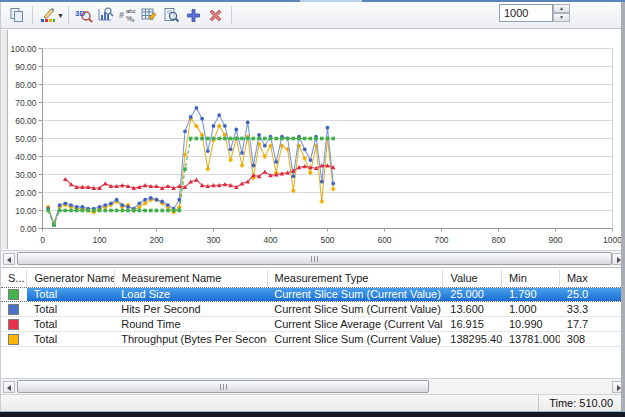 The width and height of the screenshot is (625, 417). What do you see at coordinates (128, 15) in the screenshot?
I see `number-format-icon: # abc % x` at bounding box center [128, 15].